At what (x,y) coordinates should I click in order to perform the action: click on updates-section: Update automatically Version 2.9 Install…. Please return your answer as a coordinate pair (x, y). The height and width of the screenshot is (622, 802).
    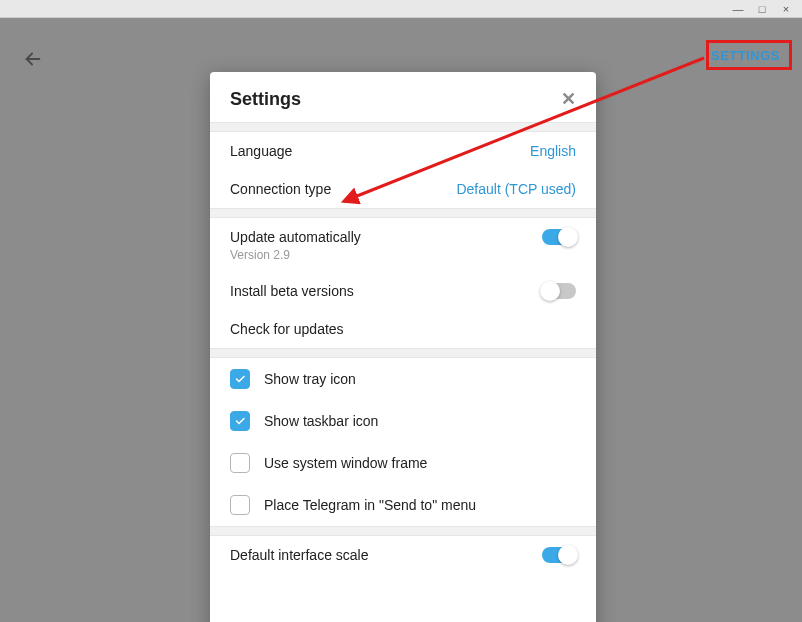
    Looking at the image, I should click on (403, 283).